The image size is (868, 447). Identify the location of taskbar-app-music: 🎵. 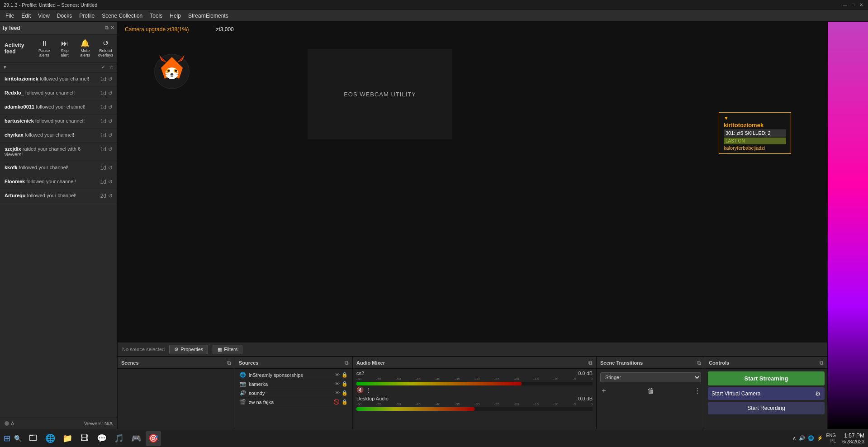
(119, 438).